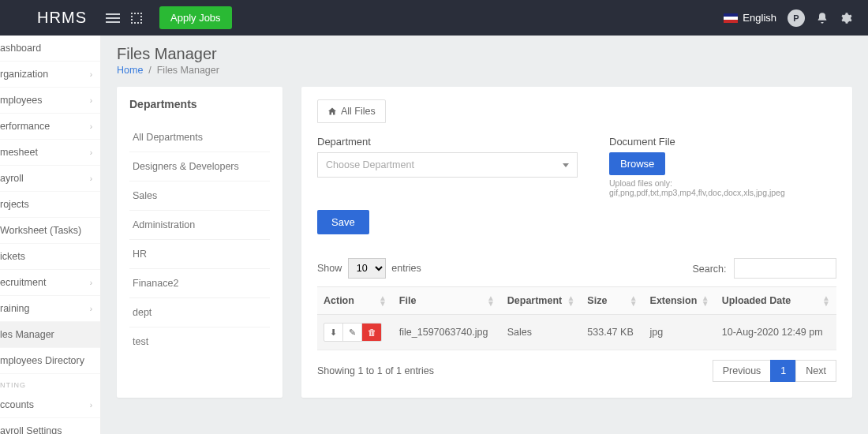  Describe the element at coordinates (796, 18) in the screenshot. I see `avatar-button: P` at that location.